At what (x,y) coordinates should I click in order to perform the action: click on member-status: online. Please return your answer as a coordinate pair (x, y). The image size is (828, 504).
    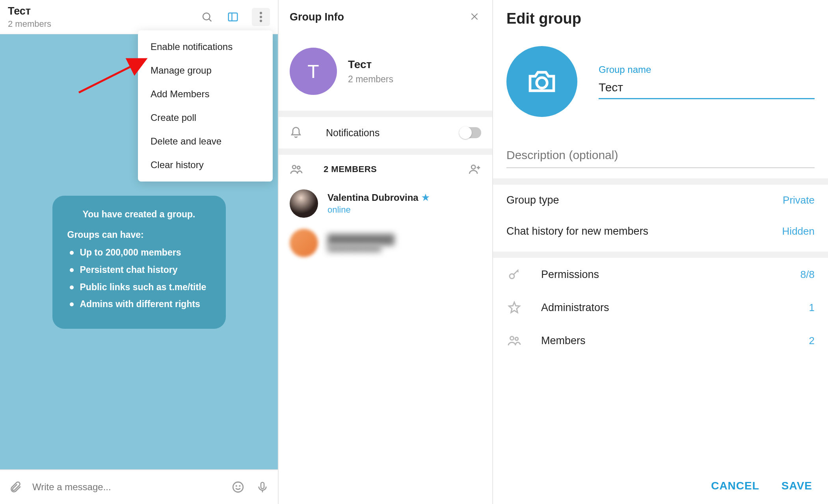
    Looking at the image, I should click on (378, 210).